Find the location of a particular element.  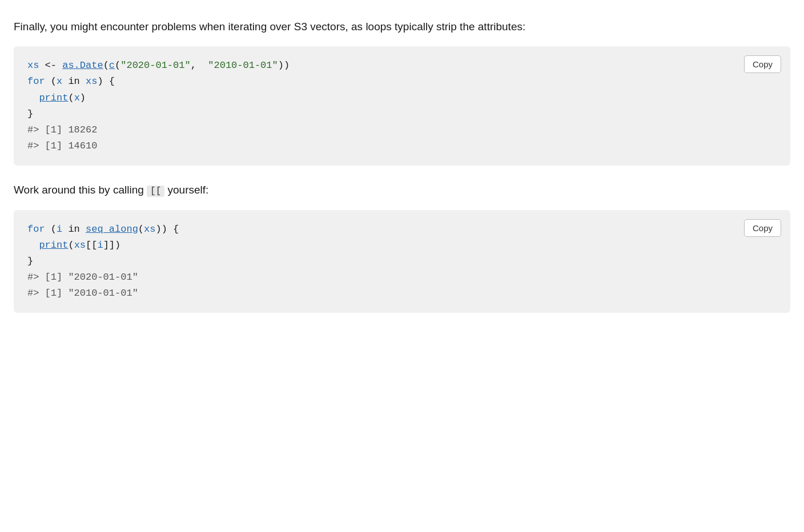

code-token: "2010-01-01" is located at coordinates (243, 65).